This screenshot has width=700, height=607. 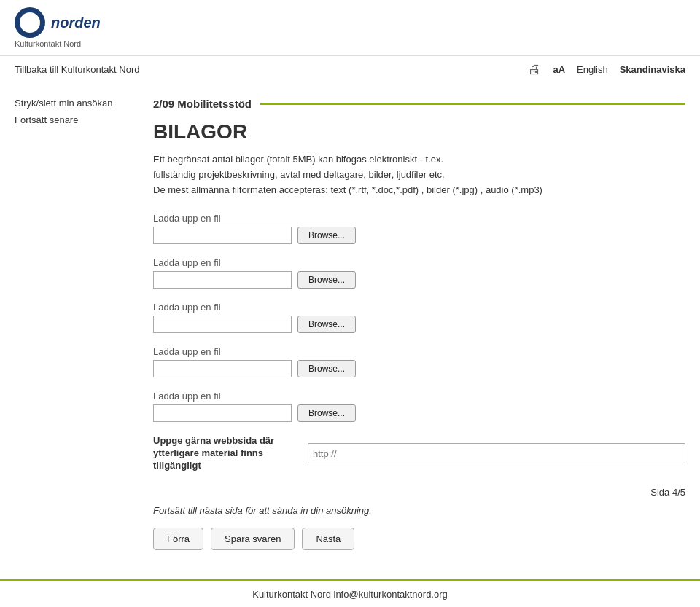 What do you see at coordinates (76, 23) in the screenshot?
I see `logo-text: norden` at bounding box center [76, 23].